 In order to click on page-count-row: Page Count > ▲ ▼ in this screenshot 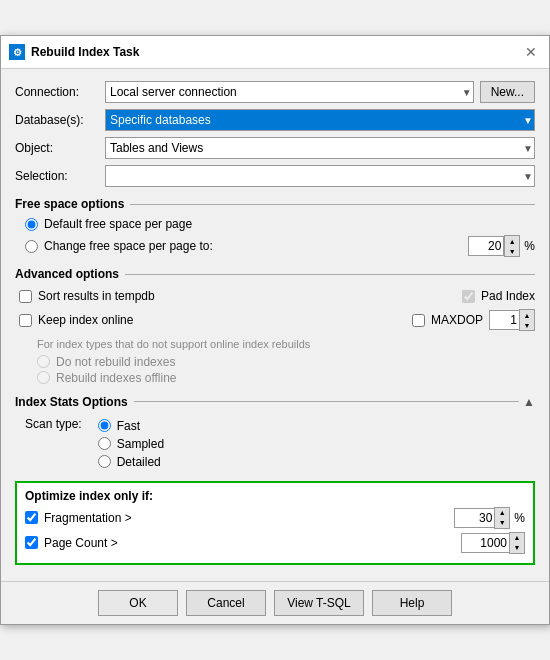, I will do `click(275, 543)`.